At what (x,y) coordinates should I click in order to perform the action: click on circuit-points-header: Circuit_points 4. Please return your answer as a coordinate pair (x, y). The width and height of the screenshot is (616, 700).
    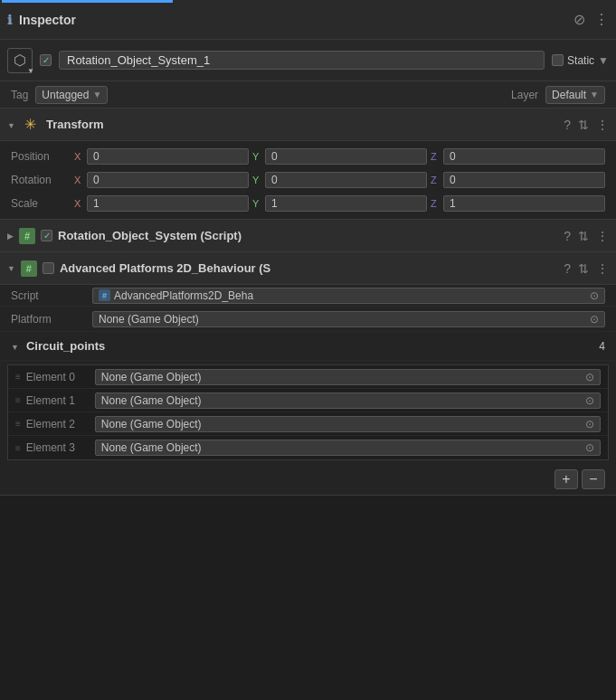
    Looking at the image, I should click on (308, 346).